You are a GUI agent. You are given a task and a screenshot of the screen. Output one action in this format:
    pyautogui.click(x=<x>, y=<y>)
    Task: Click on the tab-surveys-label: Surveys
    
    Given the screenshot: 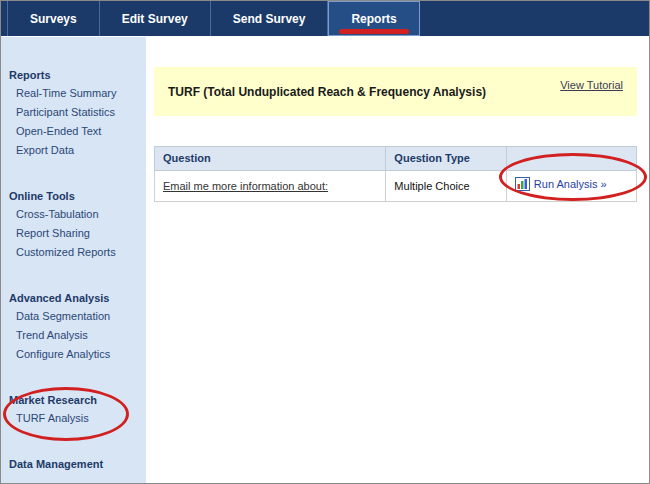 What is the action you would take?
    pyautogui.click(x=54, y=19)
    